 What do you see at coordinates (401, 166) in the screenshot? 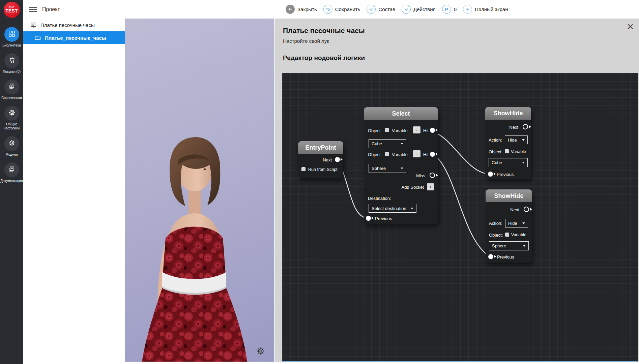
I see `node-select: Select Object: Variable - Hit Cube Objec…` at bounding box center [401, 166].